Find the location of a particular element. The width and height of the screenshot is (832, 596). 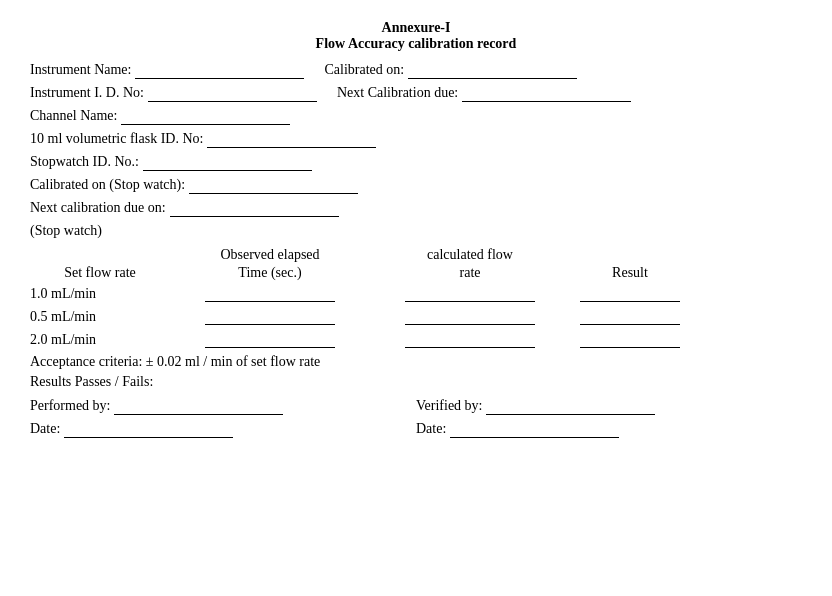

row-instrument-id: Instrument I. D. No: Next Calibration du… is located at coordinates (416, 94).